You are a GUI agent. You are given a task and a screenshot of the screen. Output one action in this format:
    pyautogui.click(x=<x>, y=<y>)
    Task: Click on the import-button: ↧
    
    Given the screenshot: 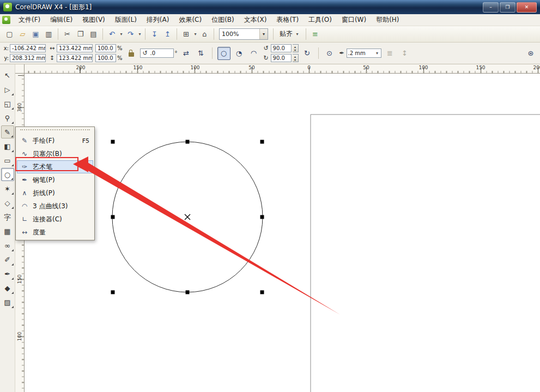 What is the action you would take?
    pyautogui.click(x=155, y=34)
    